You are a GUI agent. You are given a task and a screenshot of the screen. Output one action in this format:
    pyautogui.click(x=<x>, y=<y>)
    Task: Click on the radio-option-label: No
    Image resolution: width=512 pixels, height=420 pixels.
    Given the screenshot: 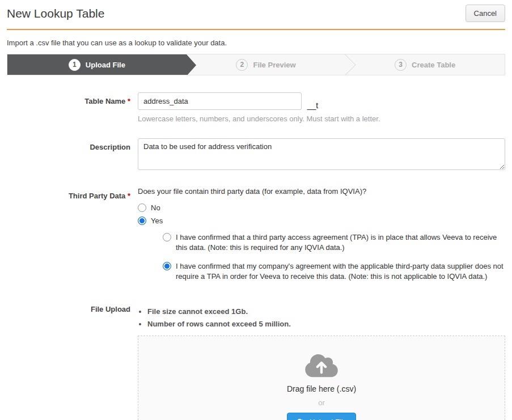 What is the action you would take?
    pyautogui.click(x=155, y=207)
    